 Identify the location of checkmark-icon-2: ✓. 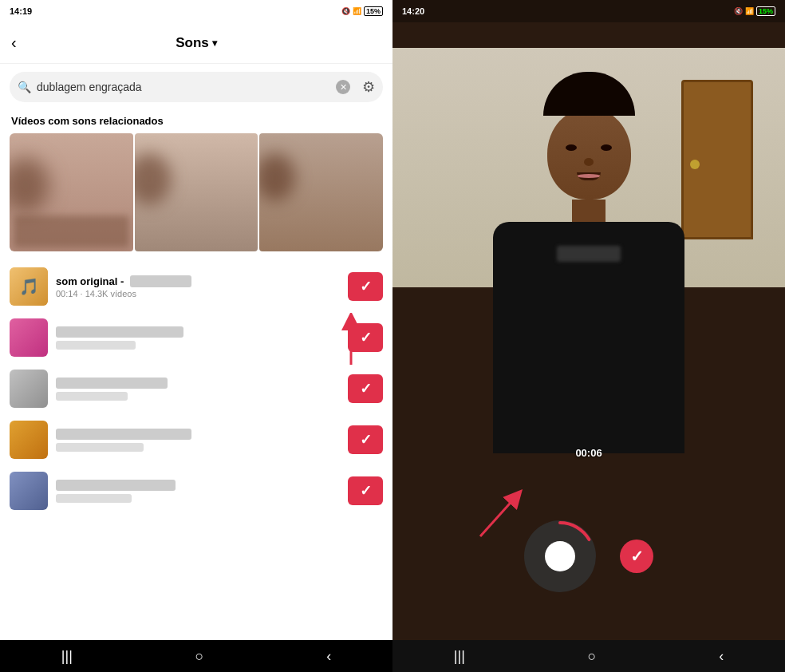
(365, 338).